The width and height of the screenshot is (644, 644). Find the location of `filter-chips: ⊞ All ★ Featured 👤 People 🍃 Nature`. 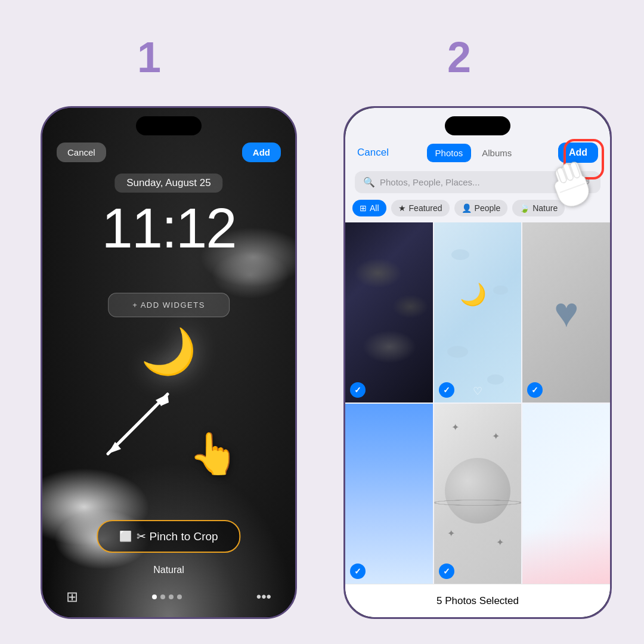

filter-chips: ⊞ All ★ Featured 👤 People 🍃 Nature is located at coordinates (459, 208).